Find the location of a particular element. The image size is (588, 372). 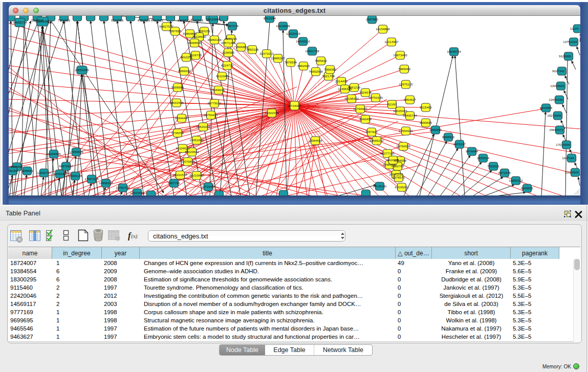

svg-text: 7876554 is located at coordinates (291, 62).